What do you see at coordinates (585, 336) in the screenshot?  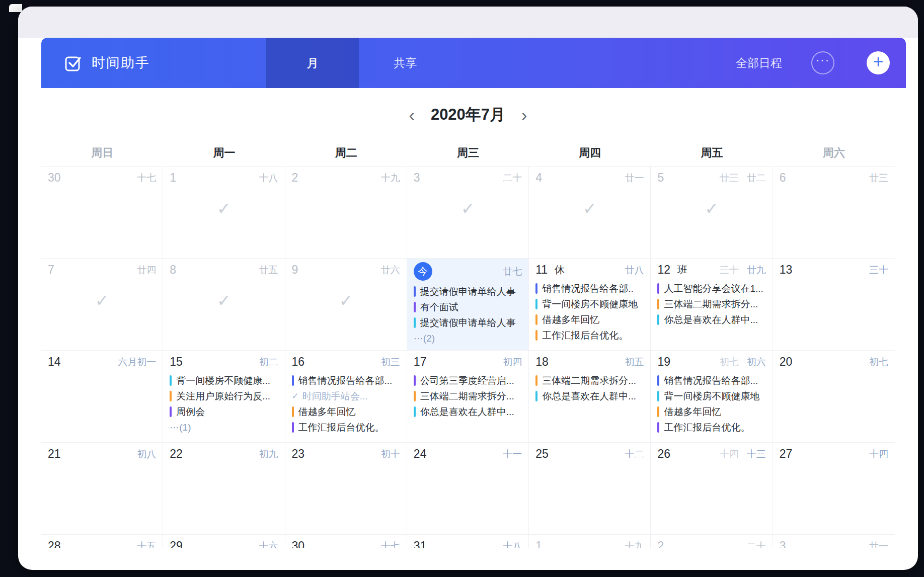 I see `event-title: 工作汇报后台优化。` at bounding box center [585, 336].